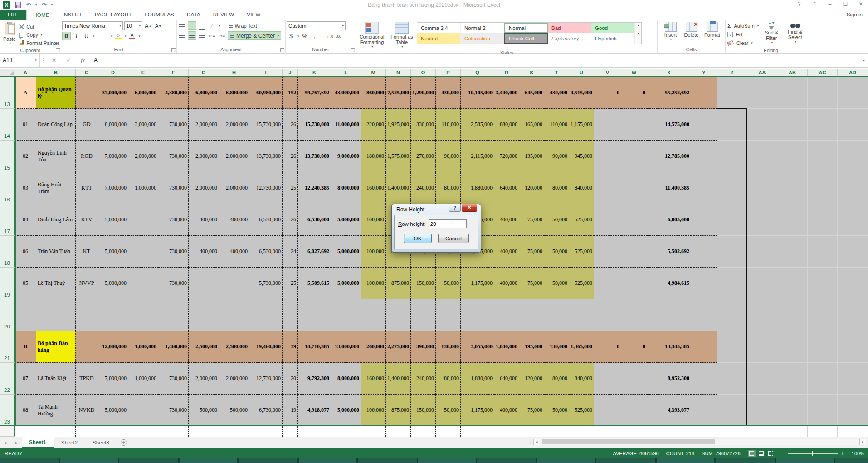  What do you see at coordinates (669, 156) in the screenshot?
I see `cell-X15: 12,785,000` at bounding box center [669, 156].